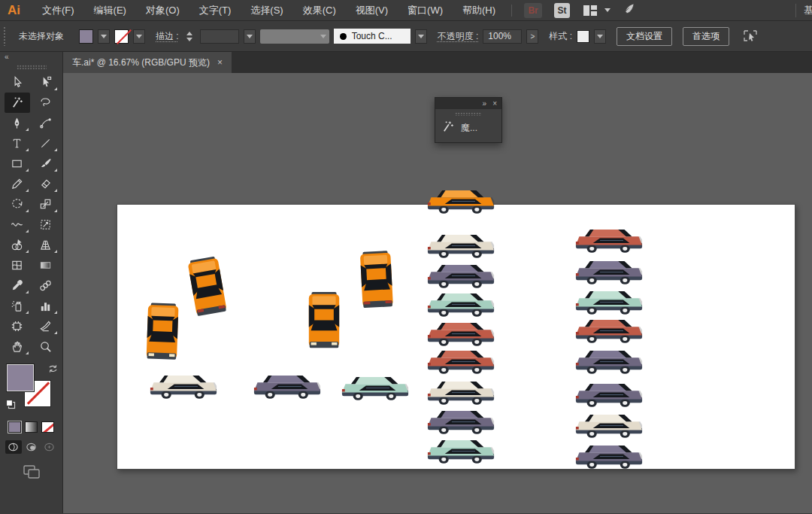 This screenshot has height=514, width=812. Describe the element at coordinates (371, 11) in the screenshot. I see `menu-item-view: 视图(V)` at that location.